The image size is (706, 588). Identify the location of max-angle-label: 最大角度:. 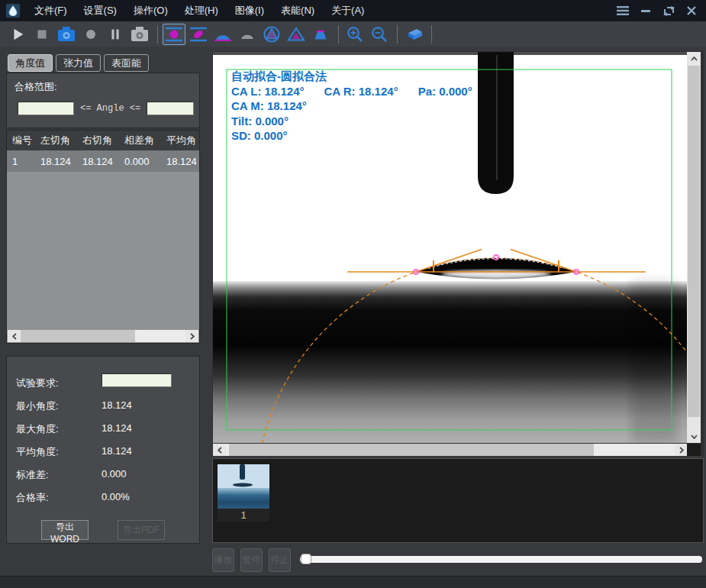
(37, 429).